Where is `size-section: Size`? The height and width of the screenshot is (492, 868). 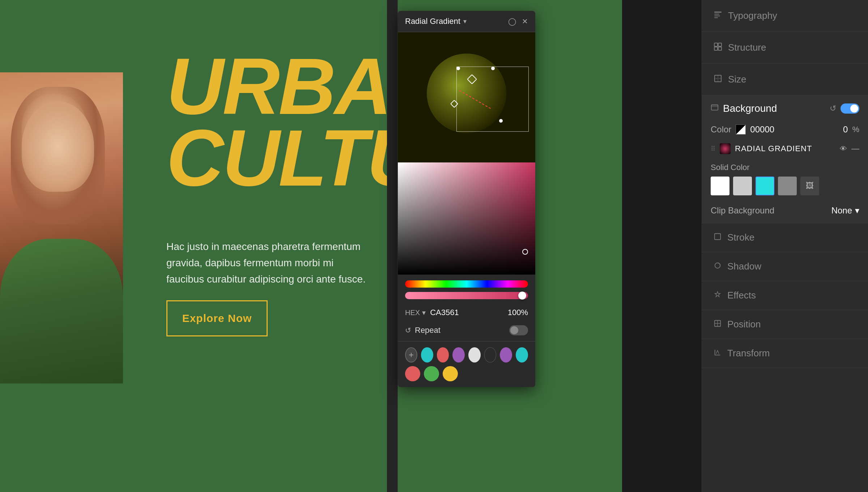
size-section: Size is located at coordinates (785, 80).